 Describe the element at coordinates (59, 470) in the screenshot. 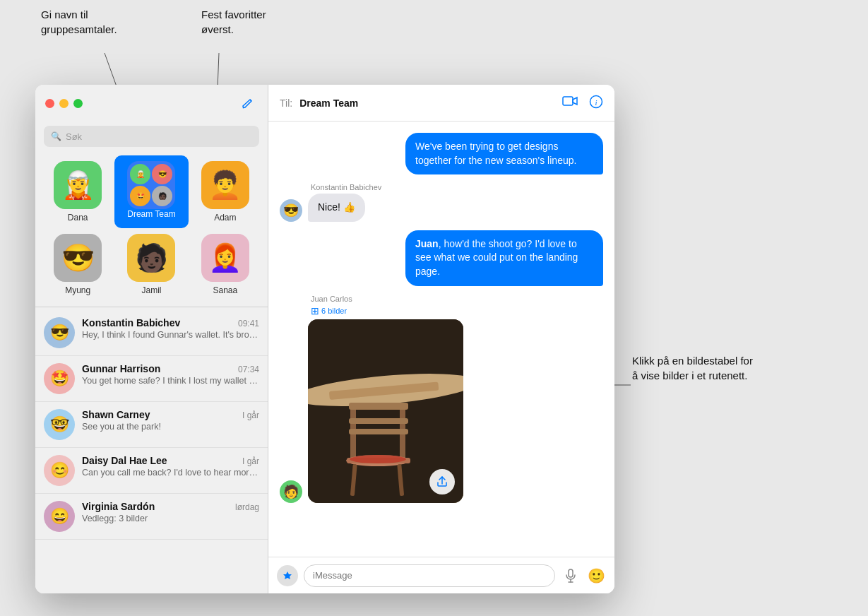

I see `avatar-daisy: 😊` at that location.